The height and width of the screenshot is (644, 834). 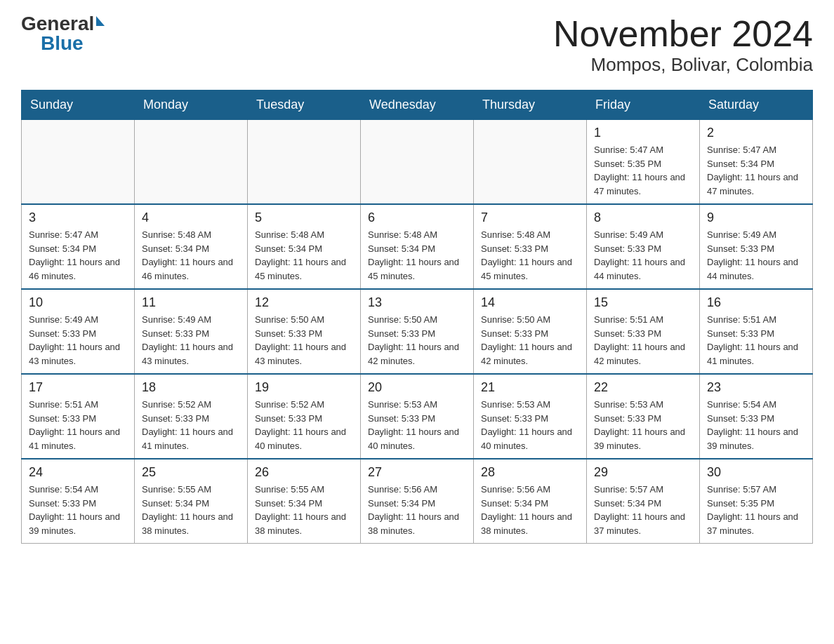 I want to click on table-row: 2Sunrise: 5:47 AM Sunset: 5:34 PM Daylig…, so click(x=757, y=163).